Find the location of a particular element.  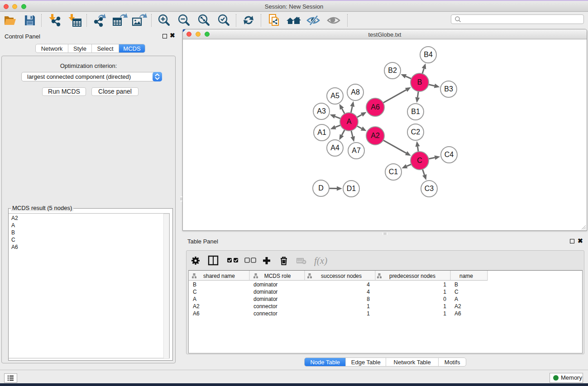

svg-text: 8 is located at coordinates (368, 299).